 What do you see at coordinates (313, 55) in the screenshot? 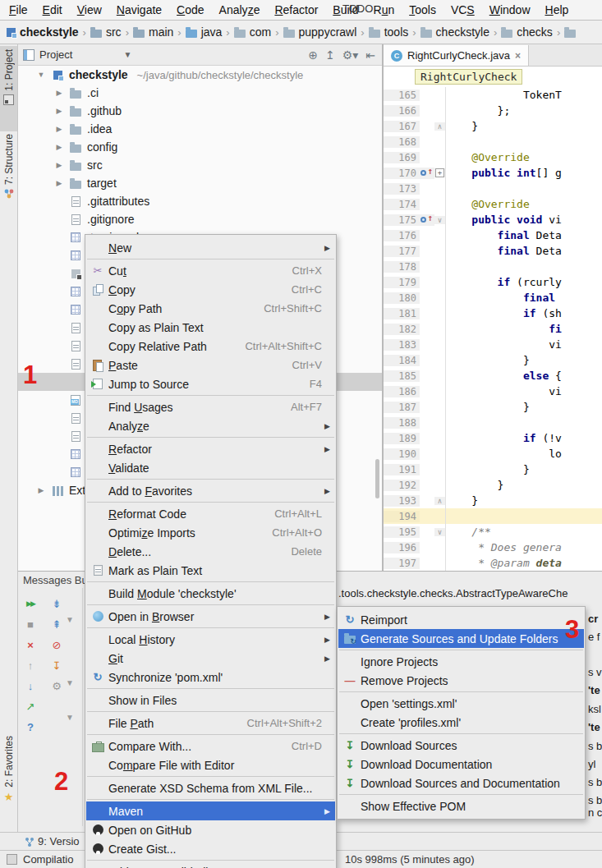
I see `locate-icon: ⊕` at bounding box center [313, 55].